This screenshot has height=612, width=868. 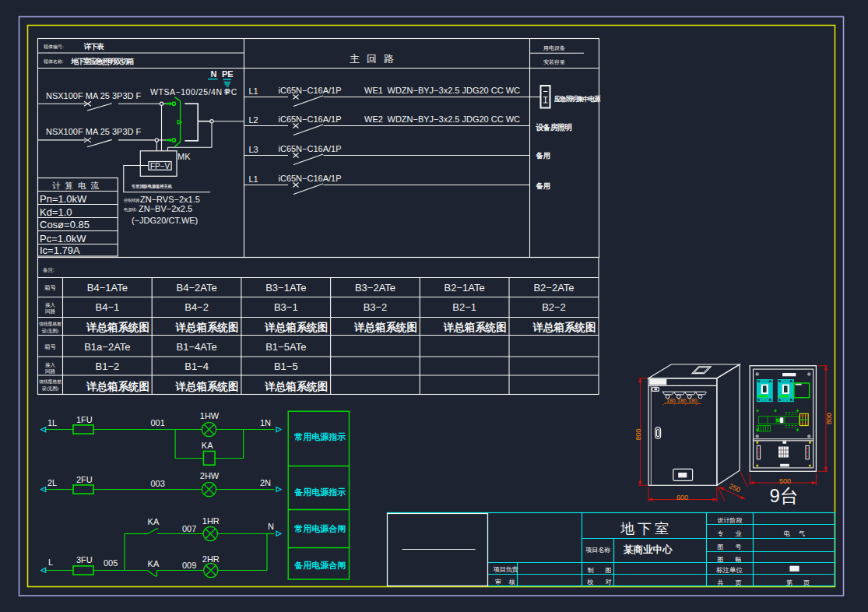 I want to click on svg-text: 某商业中心, so click(x=648, y=550).